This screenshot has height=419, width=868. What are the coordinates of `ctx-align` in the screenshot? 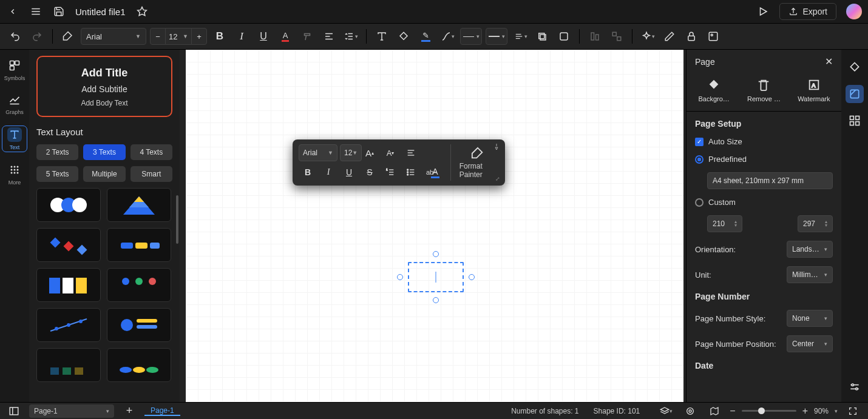 It's located at (411, 153).